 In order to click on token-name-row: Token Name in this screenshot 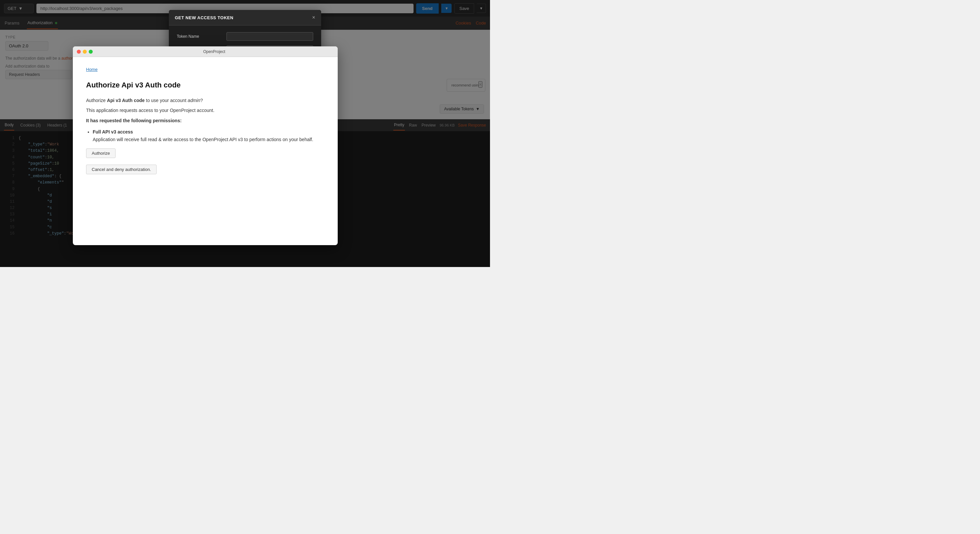, I will do `click(245, 37)`.